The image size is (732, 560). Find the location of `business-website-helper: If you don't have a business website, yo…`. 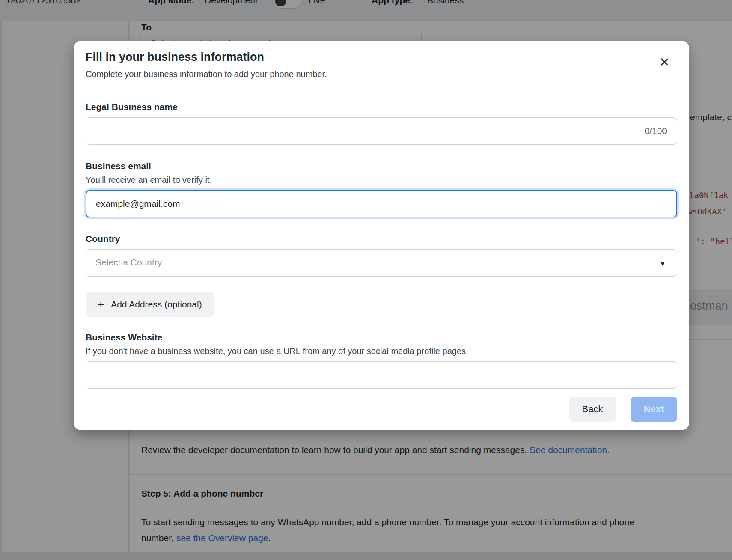

business-website-helper: If you don't have a business website, yo… is located at coordinates (381, 351).